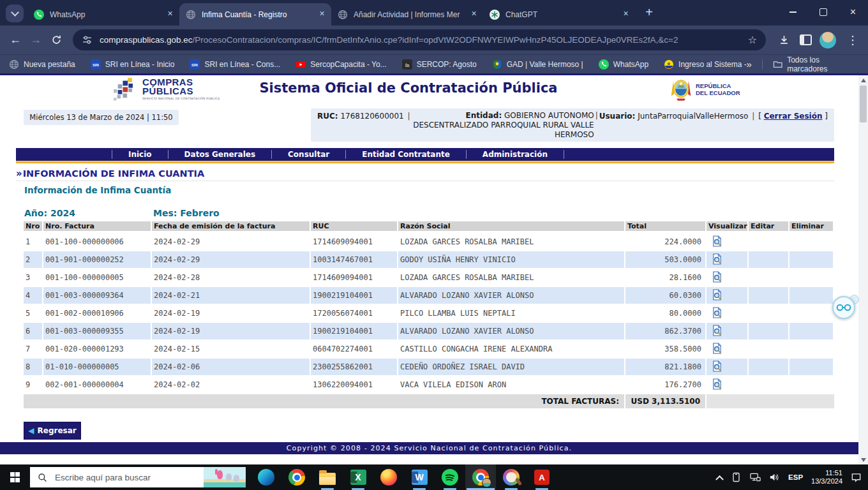  Describe the element at coordinates (419, 40) in the screenshot. I see `address-bar: compraspublicas.gob.ec/ProcesoContrataci…` at that location.